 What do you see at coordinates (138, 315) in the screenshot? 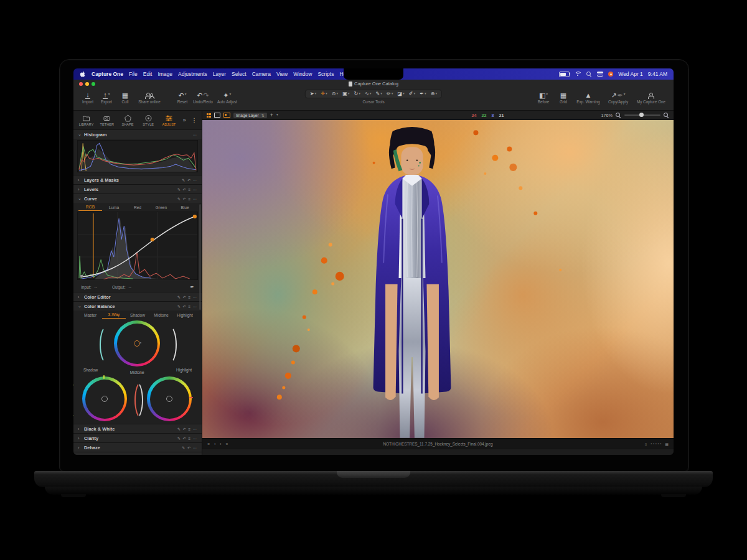
I see `cb-tab-shadow: Shadow` at bounding box center [138, 315].